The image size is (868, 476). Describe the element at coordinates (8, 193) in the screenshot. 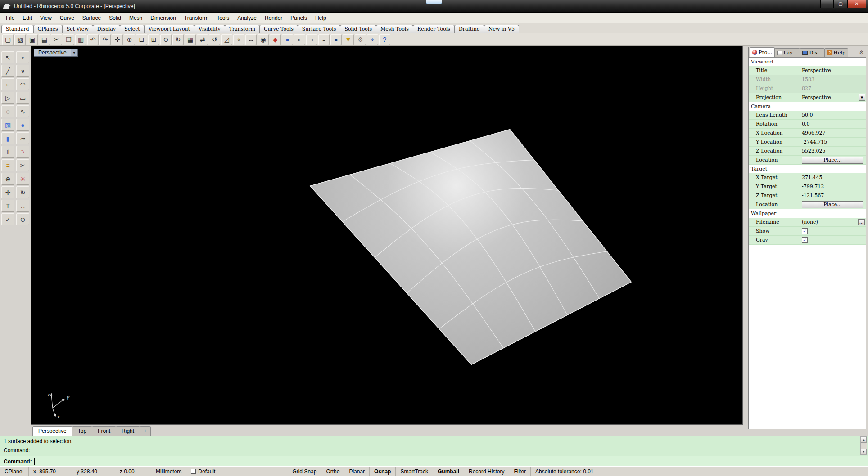

I see `move-tool-icon: ✛` at that location.